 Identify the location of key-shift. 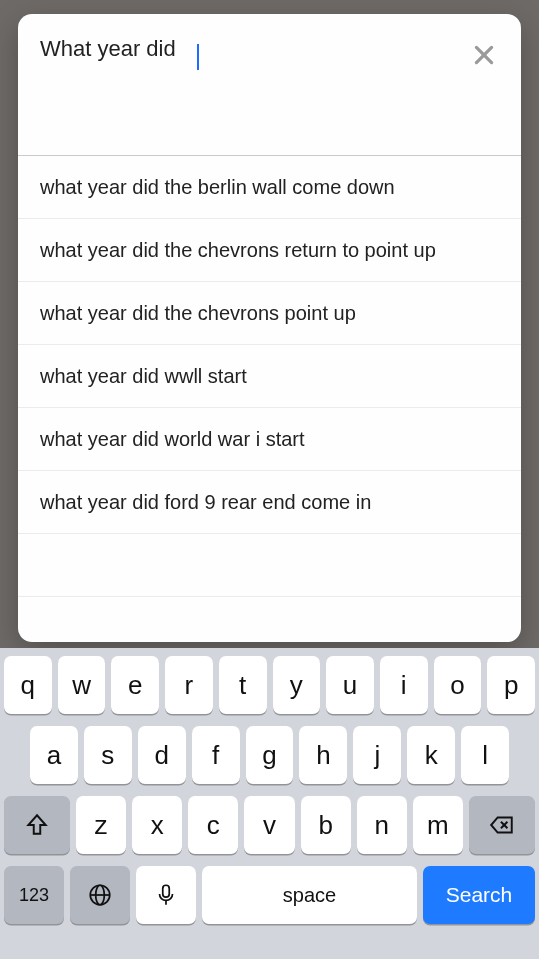
(37, 825).